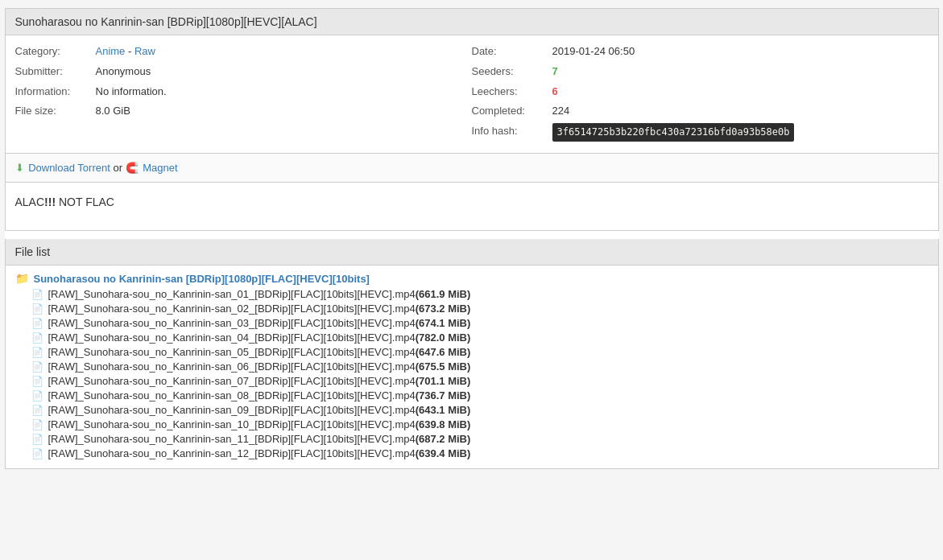 The height and width of the screenshot is (560, 943). I want to click on magnet-link: Magnet, so click(159, 167).